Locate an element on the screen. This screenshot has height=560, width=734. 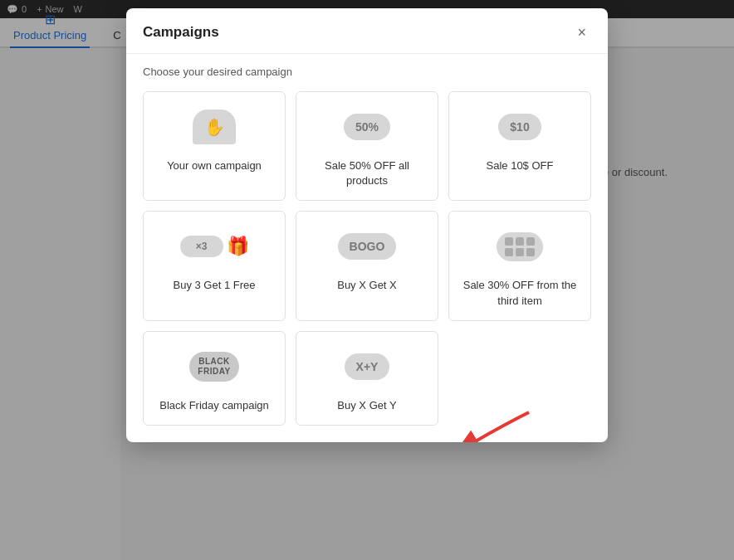
sale10-badge: $10 is located at coordinates (520, 127).